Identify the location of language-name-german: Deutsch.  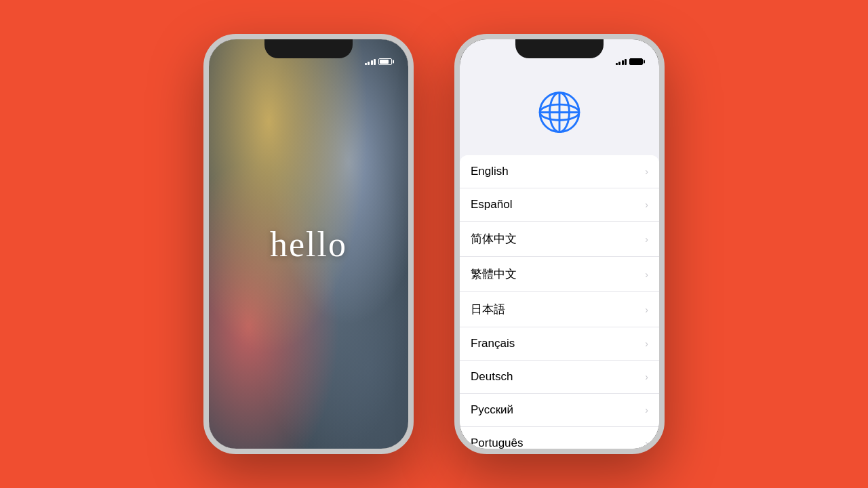
(492, 377).